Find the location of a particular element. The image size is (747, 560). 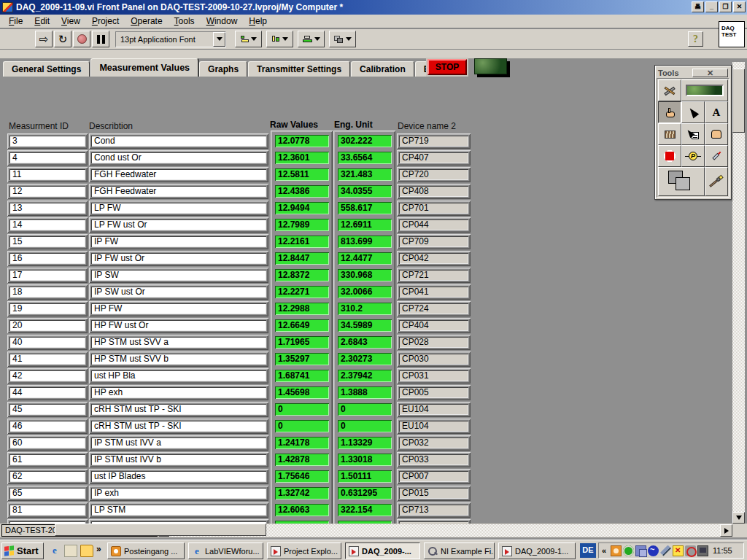

taskbar-button: DAQ_2009-1... is located at coordinates (537, 551).